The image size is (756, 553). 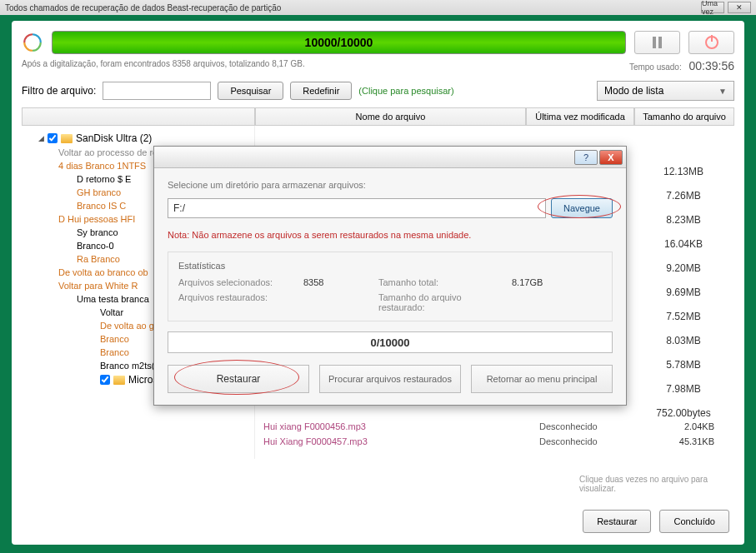 What do you see at coordinates (321, 91) in the screenshot?
I see `reset-button: Redefinir` at bounding box center [321, 91].